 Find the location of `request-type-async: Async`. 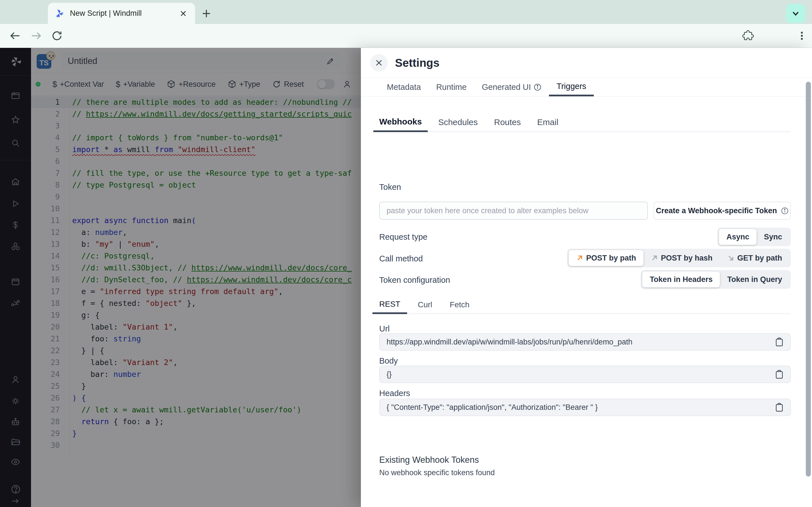

request-type-async: Async is located at coordinates (738, 237).